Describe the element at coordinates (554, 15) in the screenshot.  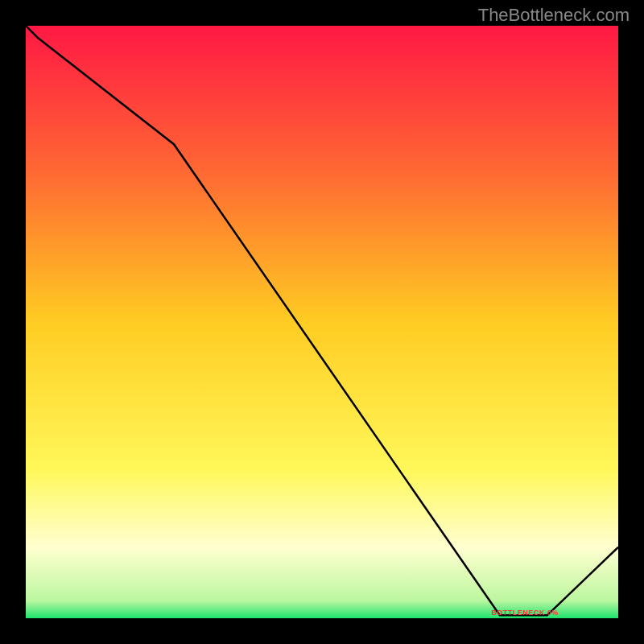
I see `watermark-text: TheBottleneck.com` at that location.